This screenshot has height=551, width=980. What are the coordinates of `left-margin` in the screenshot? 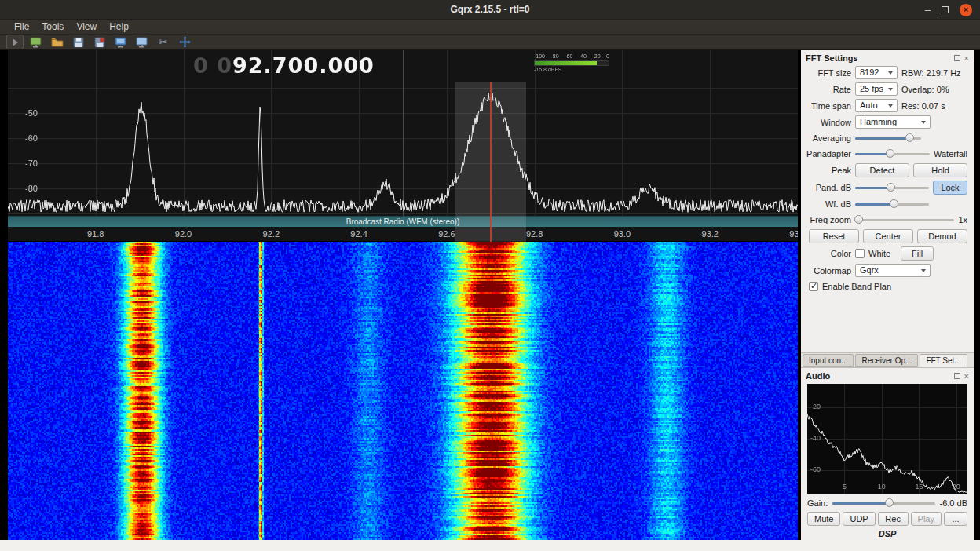 It's located at (4, 295).